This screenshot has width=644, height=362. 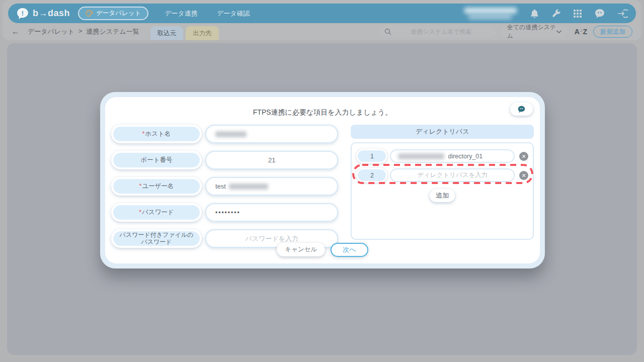 I want to click on breadcrumb: データパレット > 連携システム一覧, so click(x=84, y=32).